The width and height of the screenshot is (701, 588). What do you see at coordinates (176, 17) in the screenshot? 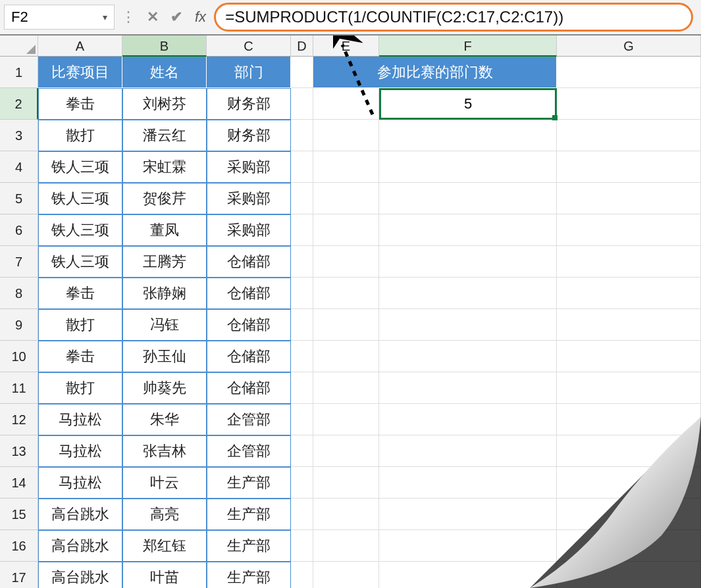
I see `accept-formula-button: ✔` at bounding box center [176, 17].